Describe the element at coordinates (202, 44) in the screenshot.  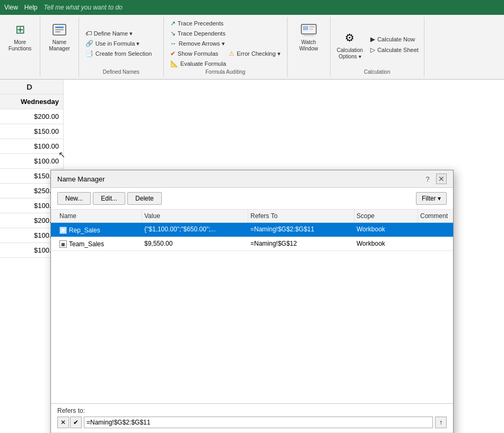
I see `remove-arrows-label: Remove Arrows ▾` at that location.